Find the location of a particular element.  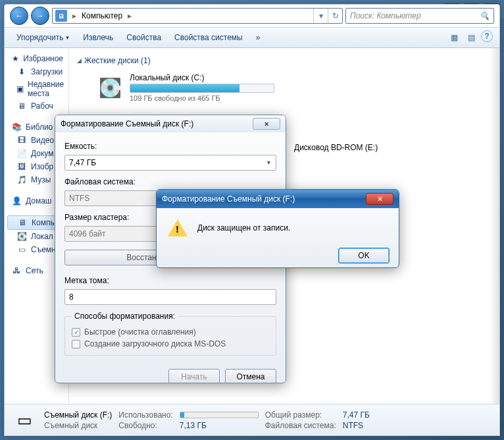

volume-label-label: Метка тома: is located at coordinates (170, 281).